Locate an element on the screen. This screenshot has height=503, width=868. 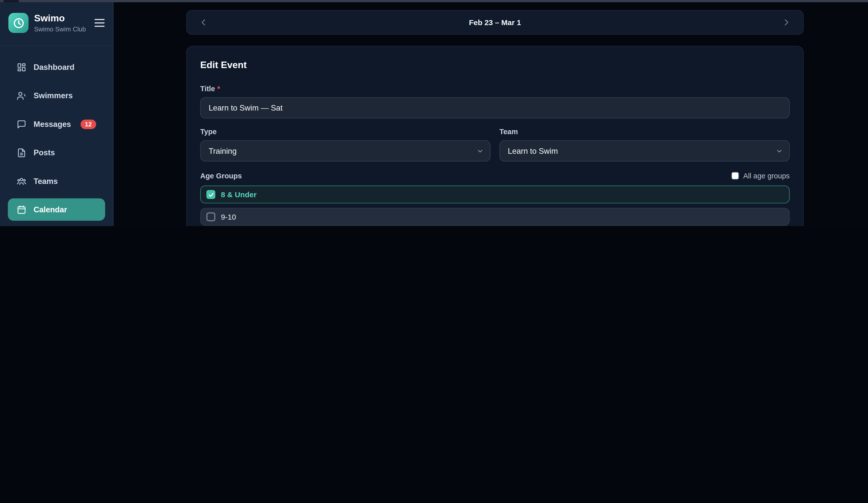
all-age-groups-label: All age groups is located at coordinates (767, 176).